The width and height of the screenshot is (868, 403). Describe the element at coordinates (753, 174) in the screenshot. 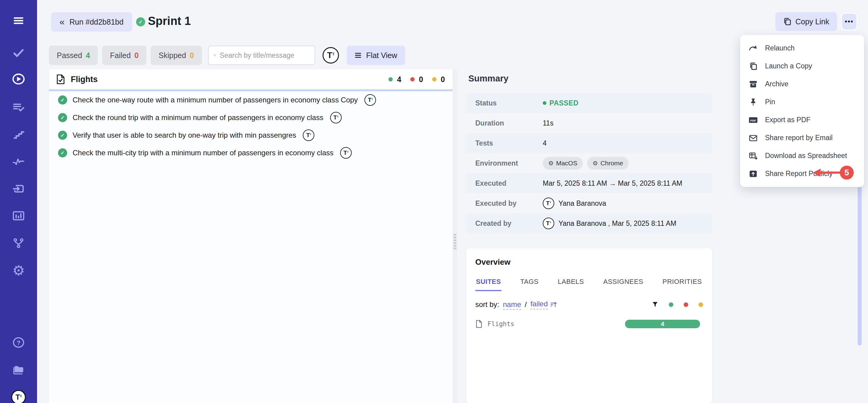

I see `share-publicly-icon` at that location.